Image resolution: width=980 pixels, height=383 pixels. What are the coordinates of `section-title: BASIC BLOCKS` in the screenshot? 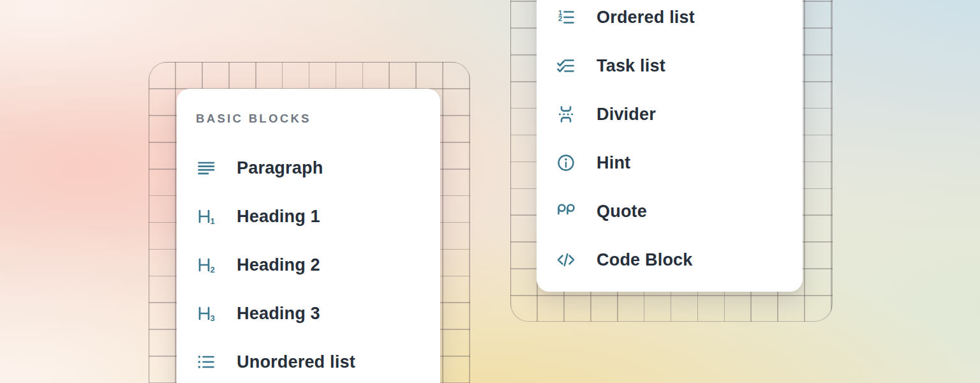 It's located at (309, 119).